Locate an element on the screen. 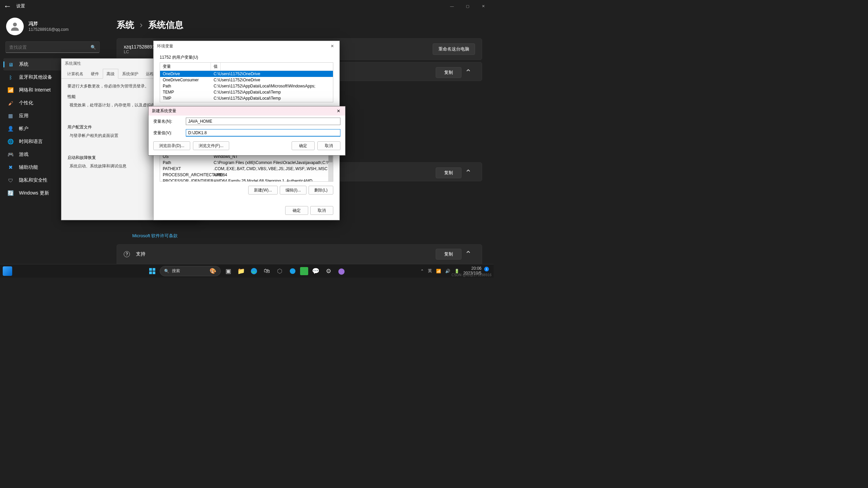 Image resolution: width=868 pixels, height=488 pixels. table-row: PROCESSOR_ARCHITECTUREAMD64 is located at coordinates (246, 175).